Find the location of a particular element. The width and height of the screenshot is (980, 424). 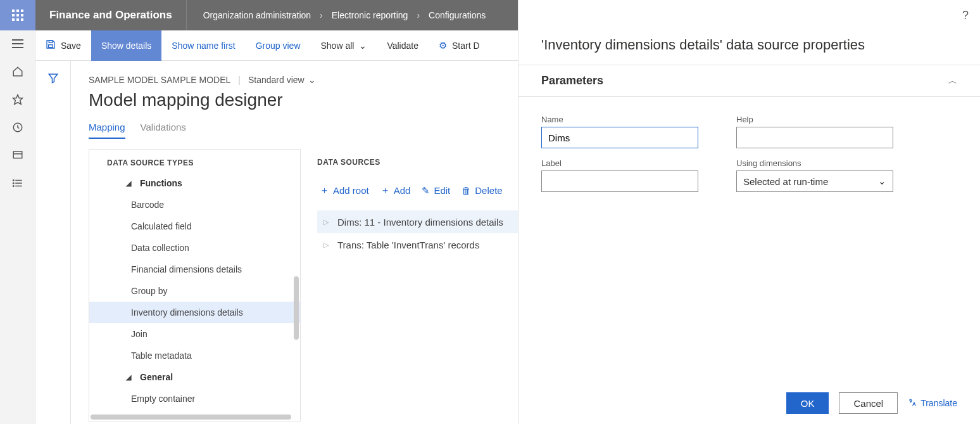

vertical-scrollbar is located at coordinates (296, 308).